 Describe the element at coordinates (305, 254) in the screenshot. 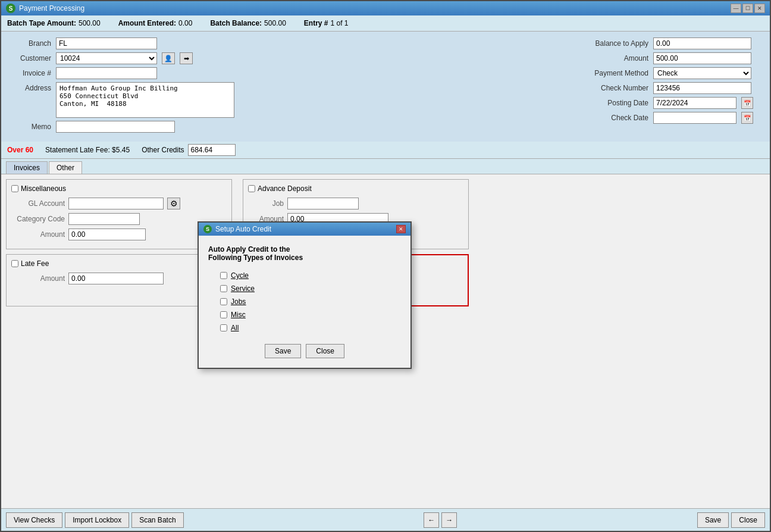

I see `modal-header-text: Auto Apply Credit to the Following Types…` at that location.